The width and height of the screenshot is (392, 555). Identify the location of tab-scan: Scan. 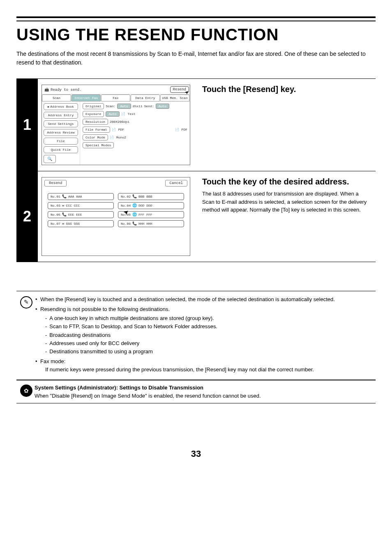
(57, 98).